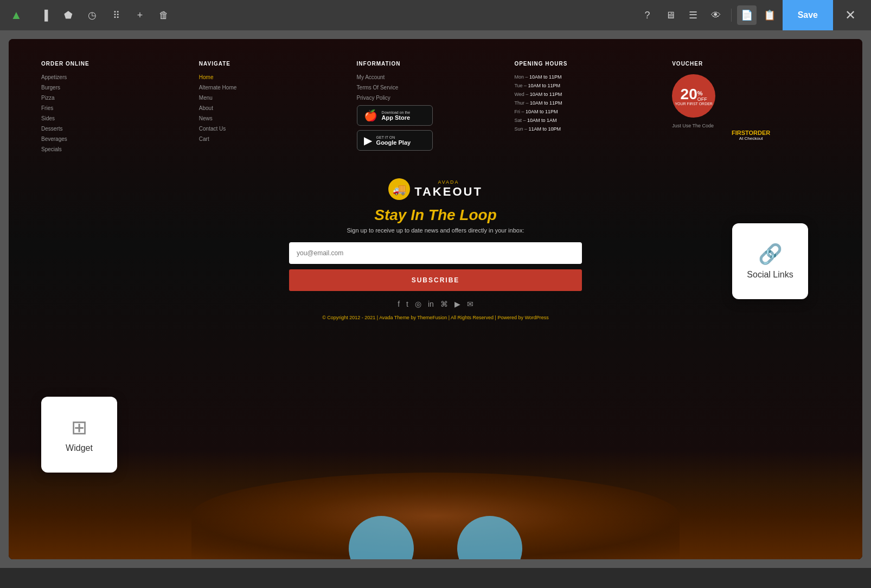 The image size is (871, 588). I want to click on app-store-label: App Store, so click(396, 118).